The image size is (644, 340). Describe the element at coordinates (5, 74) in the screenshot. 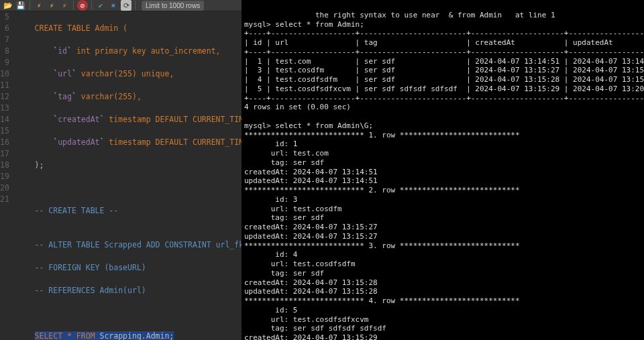

I see `line-number: 10` at that location.